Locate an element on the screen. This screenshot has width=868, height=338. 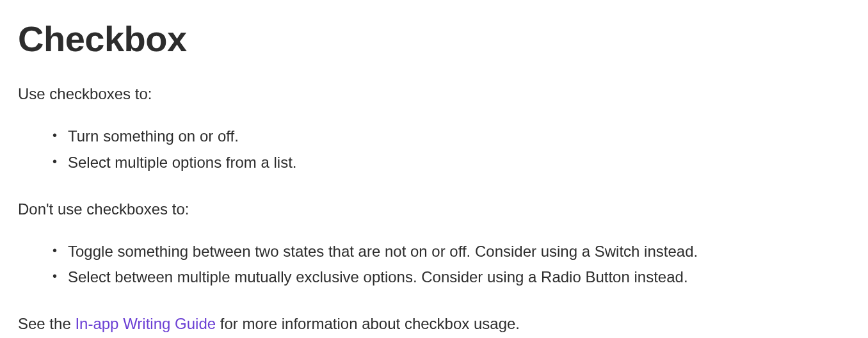
use-list: Turn something on or off. Select multipl… is located at coordinates (434, 150).